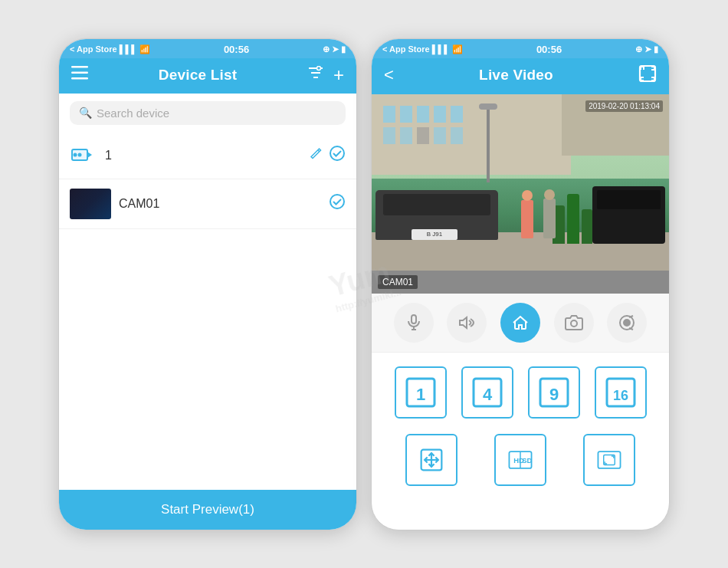 Image resolution: width=728 pixels, height=568 pixels. Describe the element at coordinates (420, 394) in the screenshot. I see `svg-text: 1` at that location.